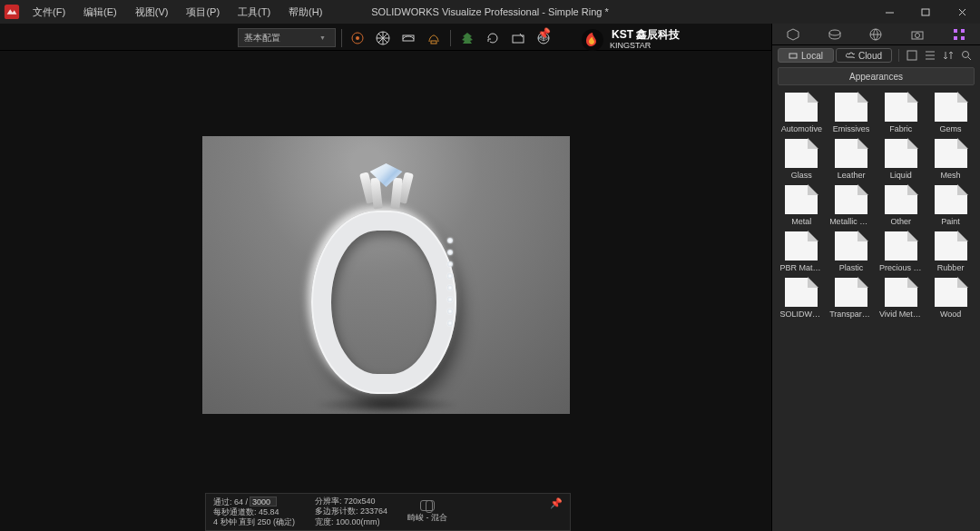 The image size is (980, 531). What do you see at coordinates (902, 160) in the screenshot?
I see `library-folder: Liquid` at bounding box center [902, 160].